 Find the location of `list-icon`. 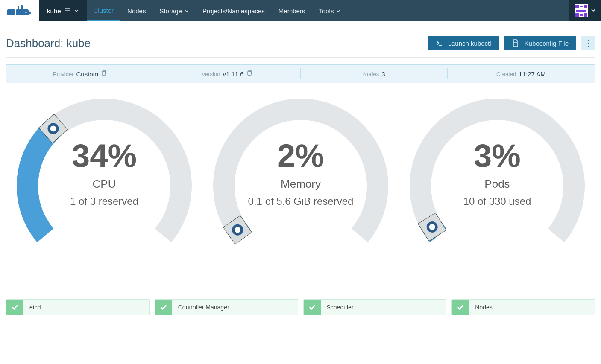

list-icon is located at coordinates (67, 11).